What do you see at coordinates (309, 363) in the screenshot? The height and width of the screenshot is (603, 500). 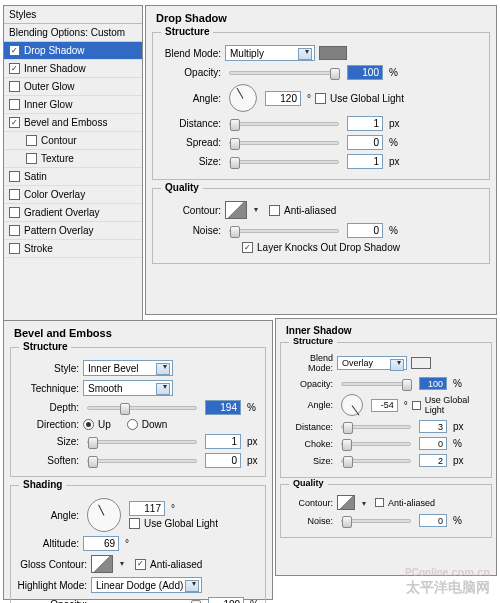 I see `blend-mode-label: Blend Mode:` at bounding box center [309, 363].